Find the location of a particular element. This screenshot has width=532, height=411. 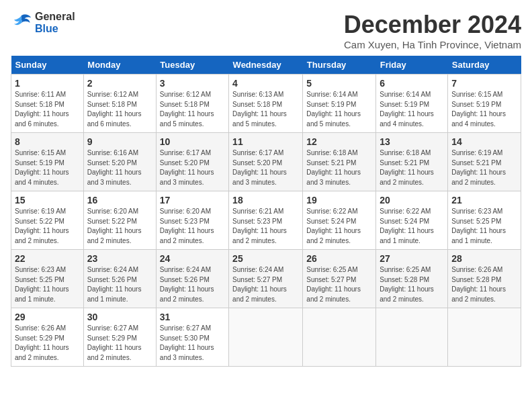

day-info: Sunrise: 6:12 AMSunset: 5:18 PMDaylight:… is located at coordinates (187, 109).